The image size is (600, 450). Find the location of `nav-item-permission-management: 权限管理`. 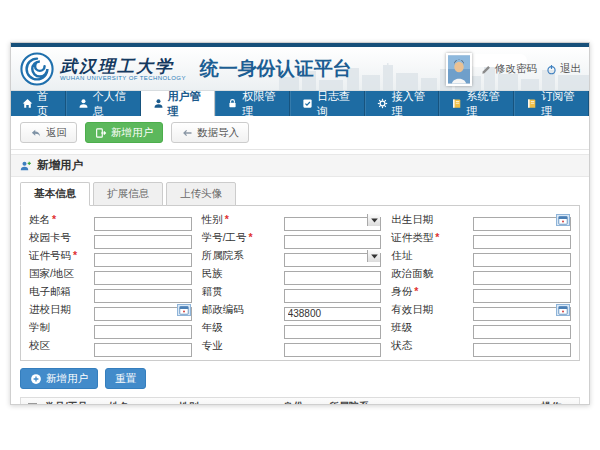

nav-item-permission-management: 权限管理 is located at coordinates (252, 104).